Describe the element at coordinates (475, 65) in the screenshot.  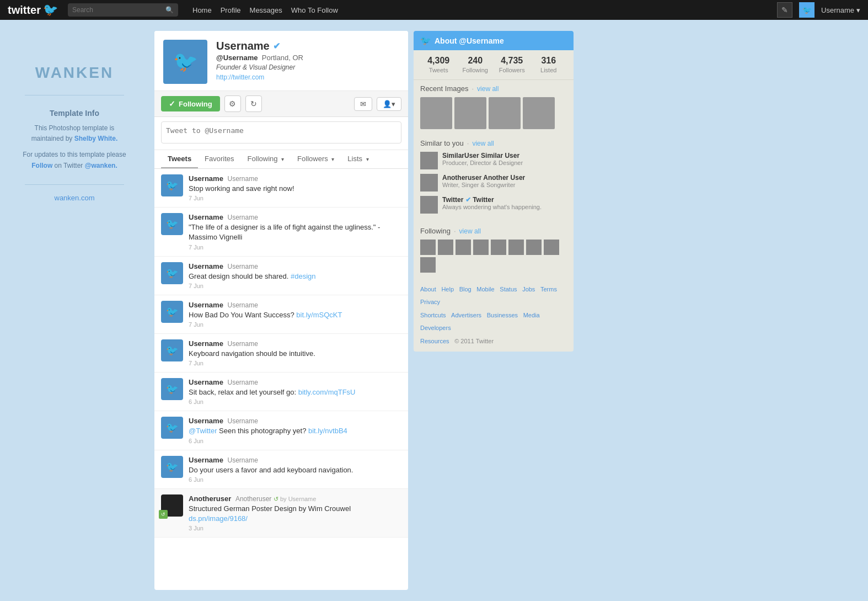
I see `stat-following: 240 Following` at that location.